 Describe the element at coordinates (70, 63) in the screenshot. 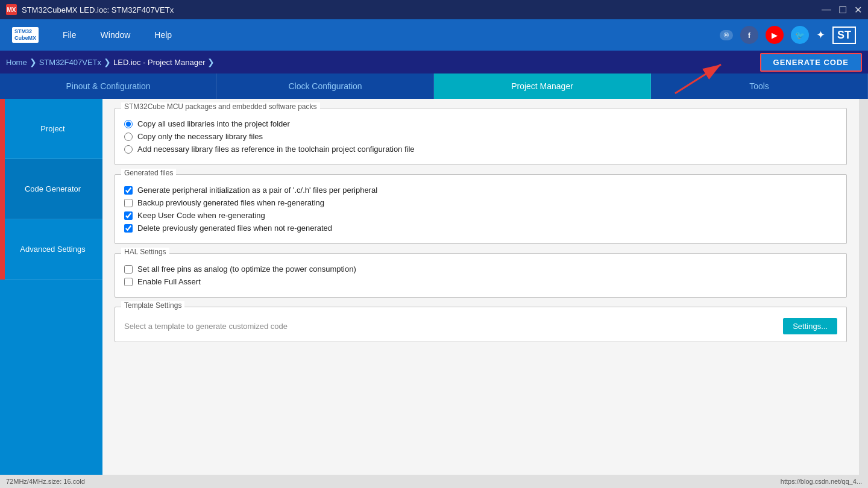

I see `breadcrumb-device: STM32F407VETx` at that location.